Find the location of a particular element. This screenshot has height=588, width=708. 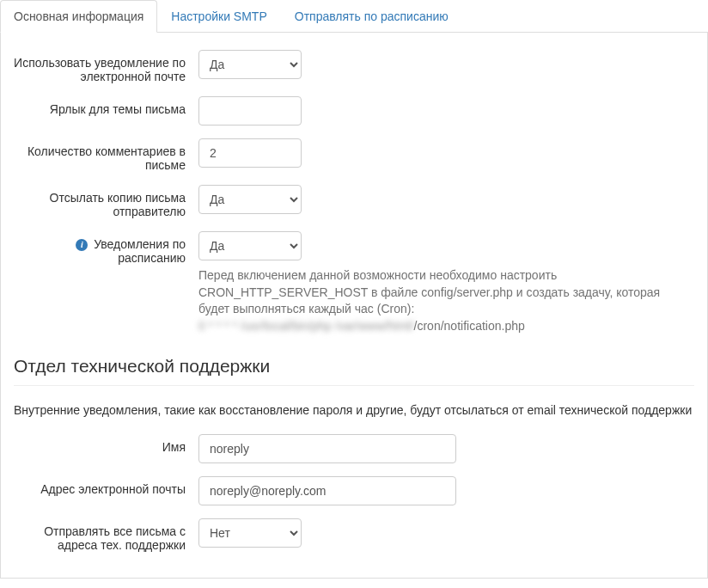

input-support-name is located at coordinates (327, 449).